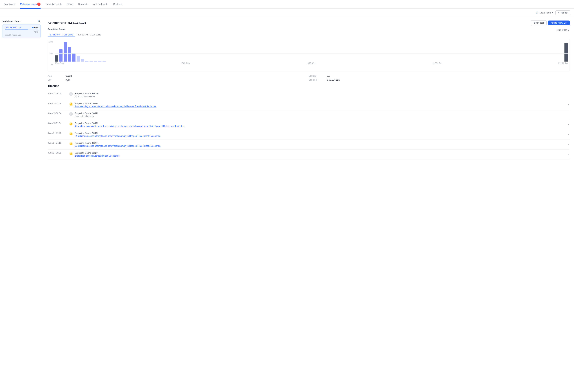 This screenshot has width=574, height=392. I want to click on block-user-button: Block user, so click(539, 23).